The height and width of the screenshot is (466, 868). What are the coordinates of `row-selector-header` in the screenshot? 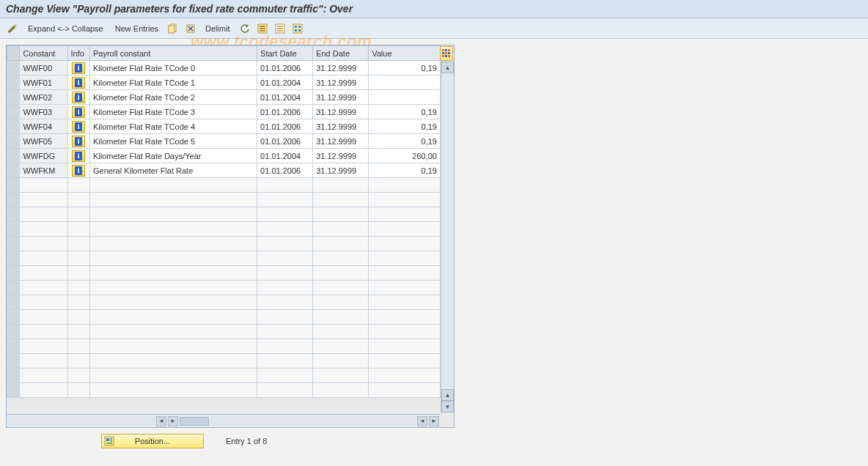 It's located at (13, 53).